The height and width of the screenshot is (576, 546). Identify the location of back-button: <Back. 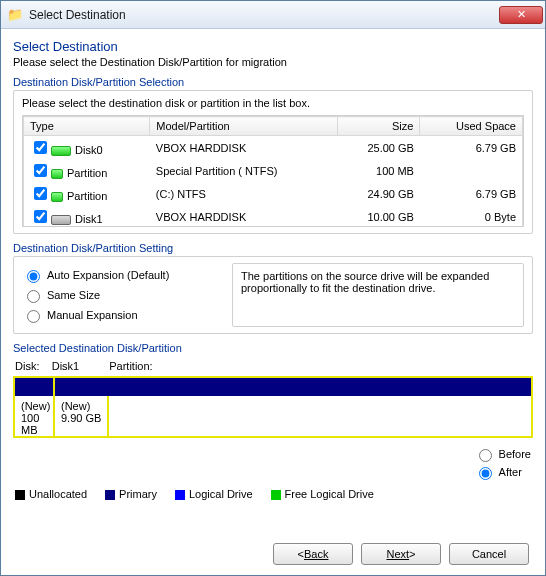
(313, 554).